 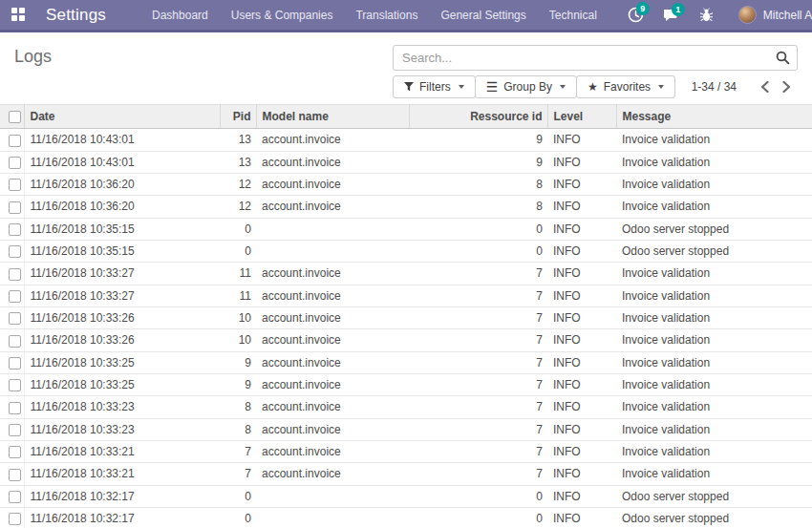 I want to click on column-header-model-name: Model name, so click(x=332, y=116).